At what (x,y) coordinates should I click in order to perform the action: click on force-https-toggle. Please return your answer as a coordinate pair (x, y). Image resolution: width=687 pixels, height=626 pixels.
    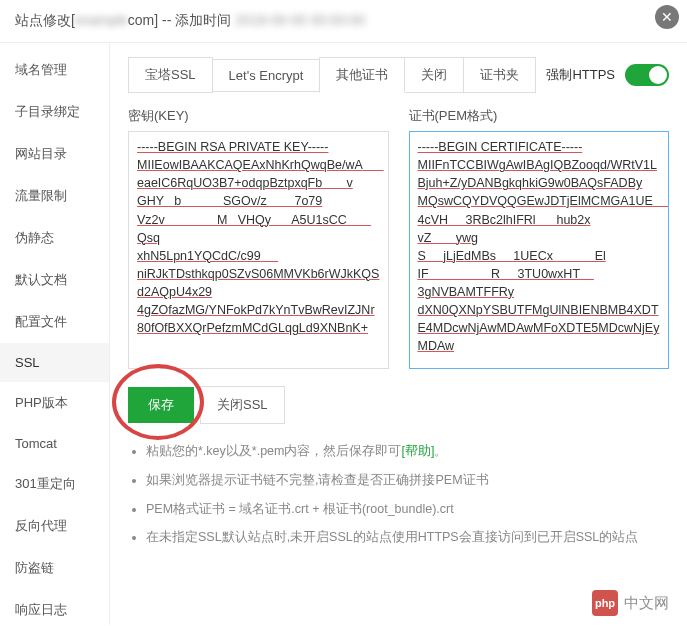
    Looking at the image, I should click on (647, 75).